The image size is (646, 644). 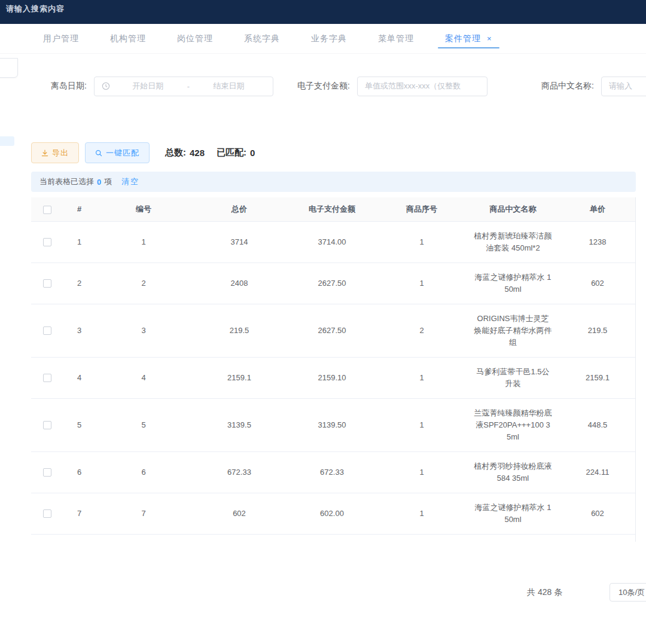 I want to click on cell-total-price: 3139.5, so click(x=239, y=425).